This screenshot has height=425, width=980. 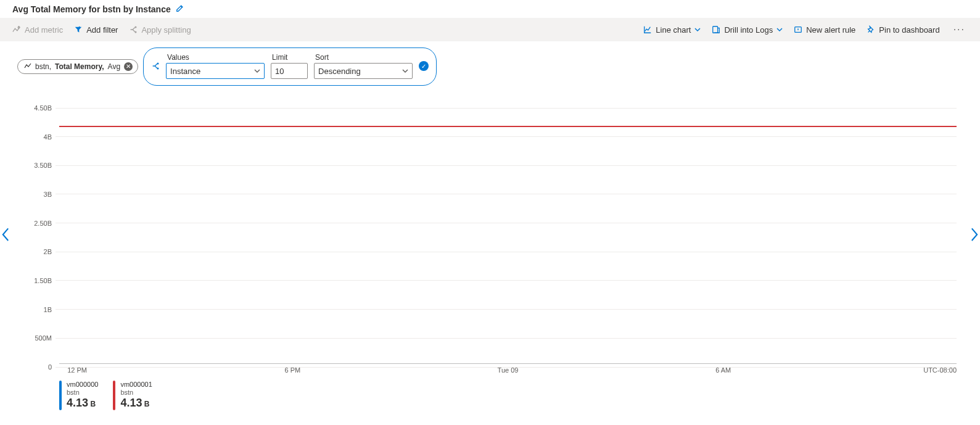 What do you see at coordinates (723, 370) in the screenshot?
I see `x-tick-label: 6 AM` at bounding box center [723, 370].